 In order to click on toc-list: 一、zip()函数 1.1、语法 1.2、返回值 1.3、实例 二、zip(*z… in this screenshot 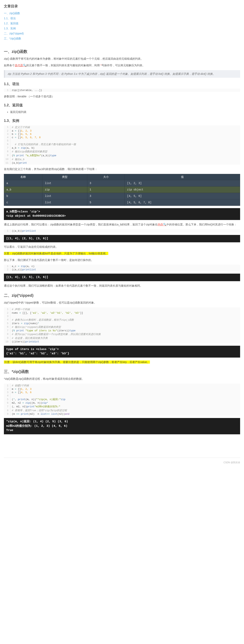, I will do `click(122, 26)`.